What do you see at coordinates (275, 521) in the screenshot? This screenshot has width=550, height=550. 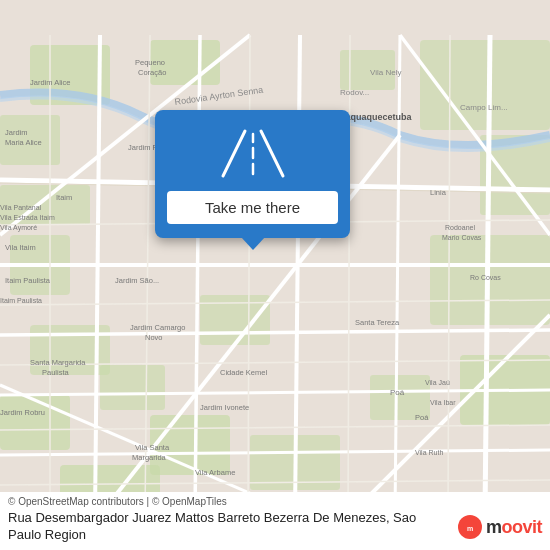 I see `bottom-bar: © OpenStreetMap contributors | © OpenMap…` at bounding box center [275, 521].